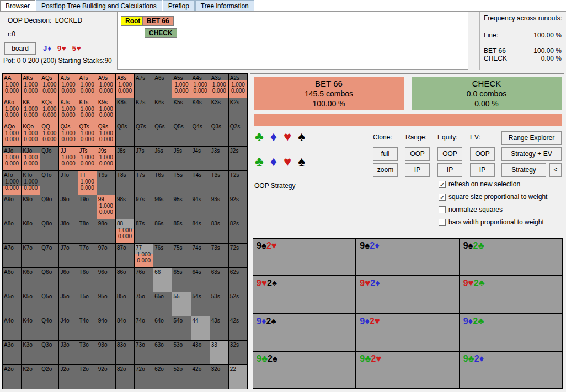 This screenshot has height=392, width=566. I want to click on hand-cell-82s: 82s, so click(238, 232).